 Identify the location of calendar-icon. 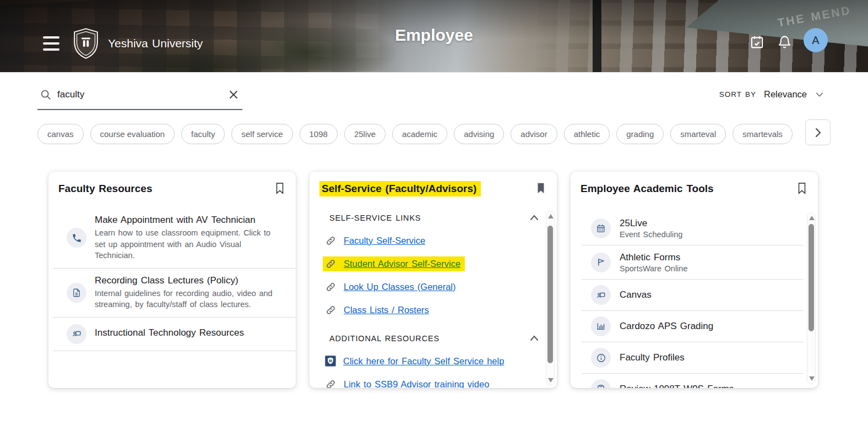
(601, 228).